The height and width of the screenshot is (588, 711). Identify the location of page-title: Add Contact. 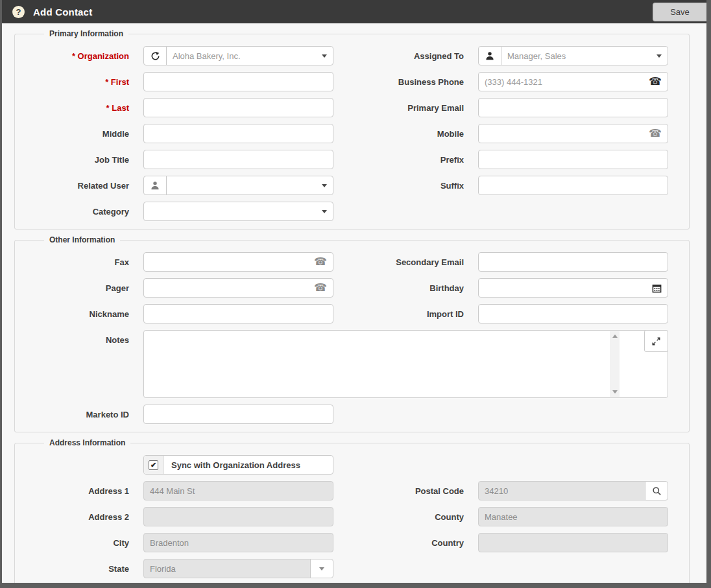
(62, 12).